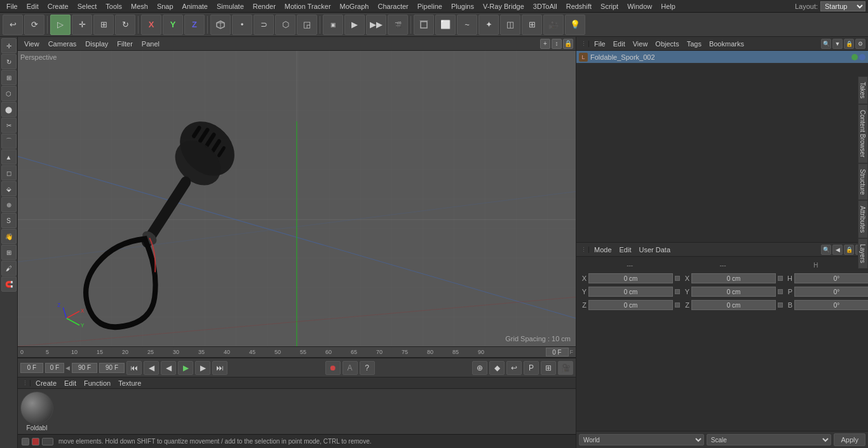 This screenshot has width=868, height=448. I want to click on sidebar-polygon-btn: ⬡, so click(9, 93).